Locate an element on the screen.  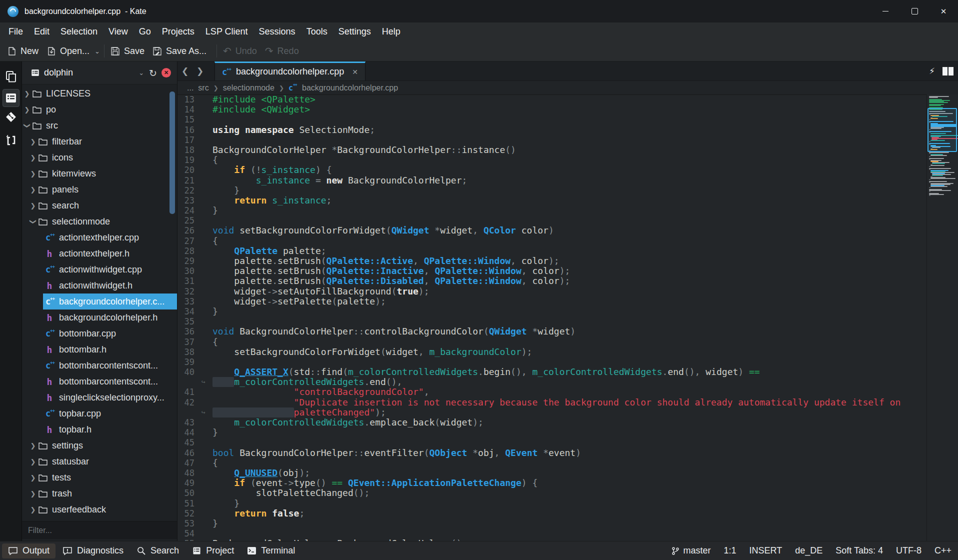
panel-toggle-diagnostics: Diagnostics is located at coordinates (93, 551).